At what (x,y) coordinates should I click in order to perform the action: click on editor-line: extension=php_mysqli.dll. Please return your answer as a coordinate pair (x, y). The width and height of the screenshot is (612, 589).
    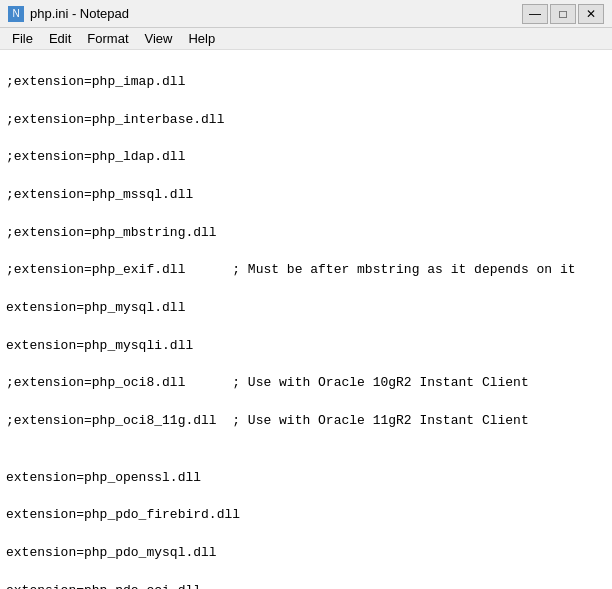
    Looking at the image, I should click on (306, 346).